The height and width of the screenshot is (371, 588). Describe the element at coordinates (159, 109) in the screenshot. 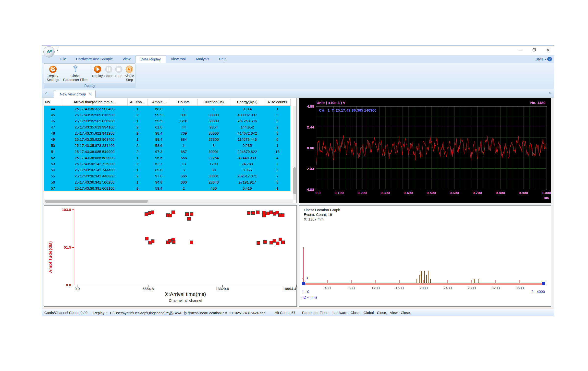

I see `table-cell: 58.8` at that location.